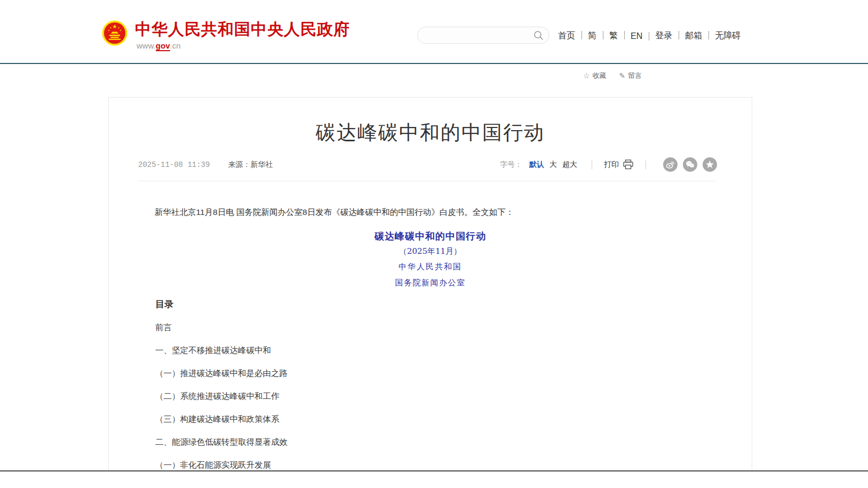 This screenshot has height=488, width=868. What do you see at coordinates (595, 76) in the screenshot?
I see `favorite-link: ☆收藏` at bounding box center [595, 76].